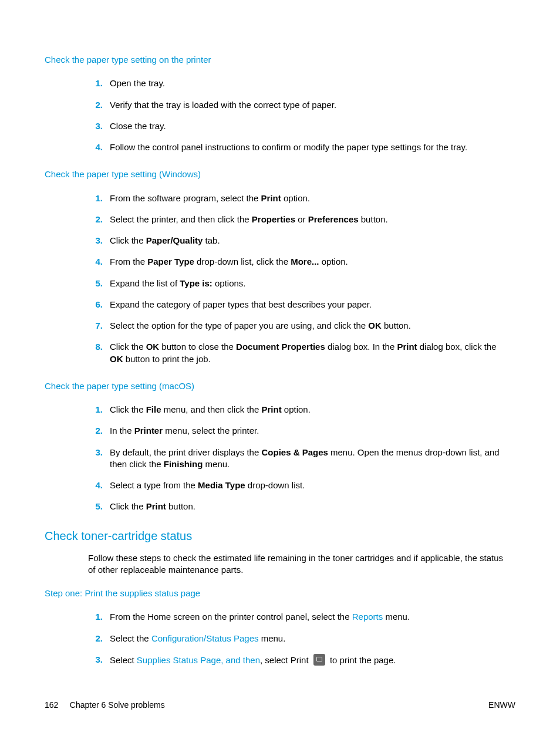  What do you see at coordinates (296, 639) in the screenshot?
I see `list-item: 2.Select the Configuration/Status Pages …` at bounding box center [296, 639].